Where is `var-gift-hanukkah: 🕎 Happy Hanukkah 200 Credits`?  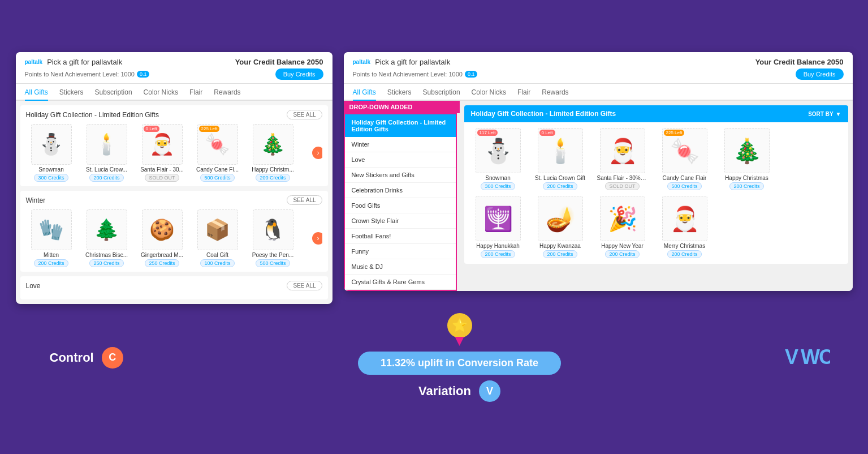
var-gift-hanukkah: 🕎 Happy Hanukkah 200 Credits is located at coordinates (498, 227).